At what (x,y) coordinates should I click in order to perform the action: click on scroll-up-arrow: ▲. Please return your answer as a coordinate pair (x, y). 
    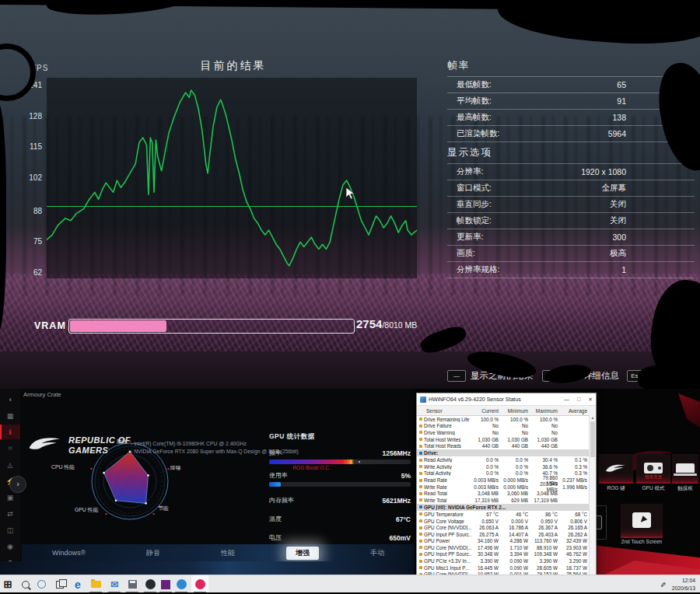
    Looking at the image, I should click on (593, 418).